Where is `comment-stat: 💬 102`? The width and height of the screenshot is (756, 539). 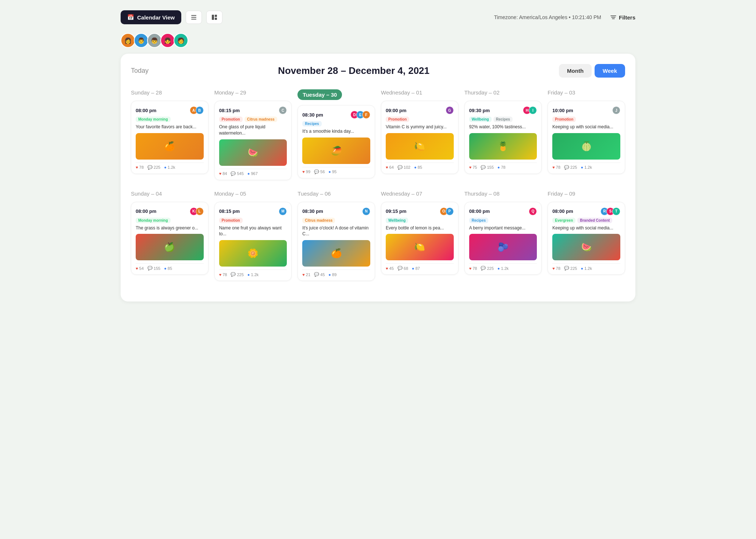
comment-stat: 💬 102 is located at coordinates (404, 168).